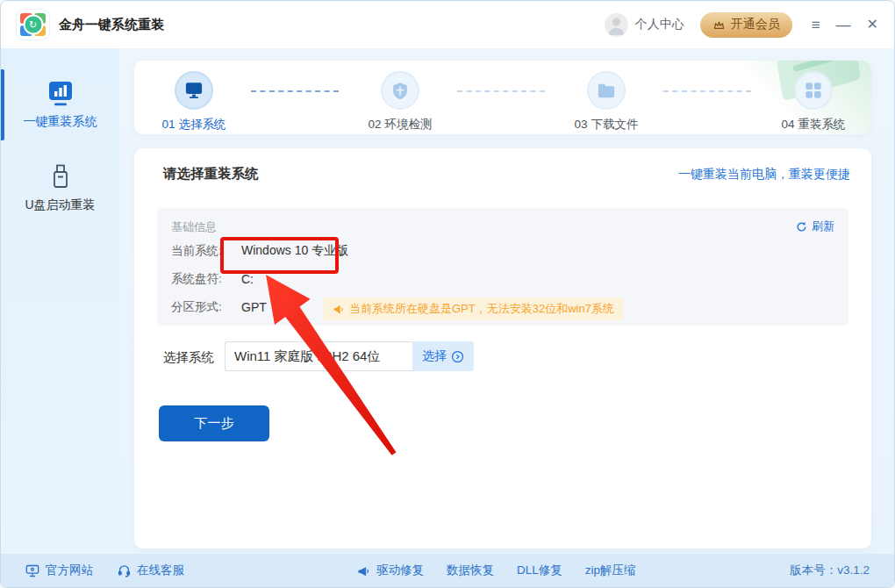 The width and height of the screenshot is (895, 588). I want to click on megaphone-icon, so click(363, 570).